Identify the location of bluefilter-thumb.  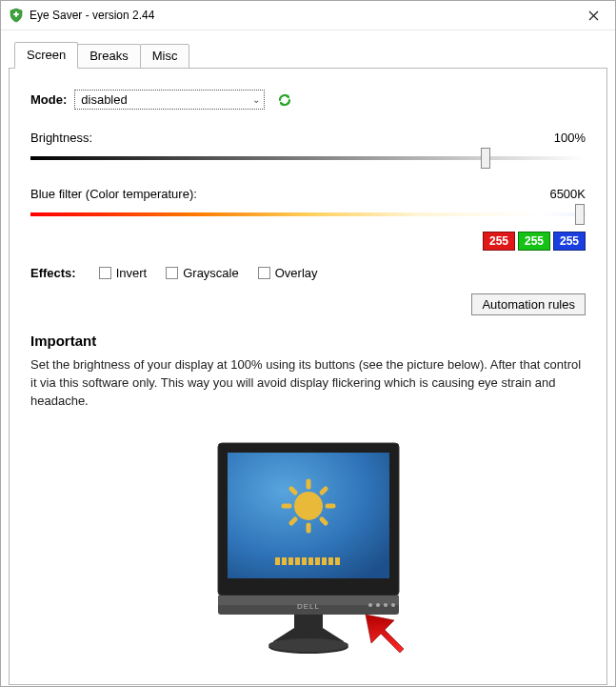
(580, 214).